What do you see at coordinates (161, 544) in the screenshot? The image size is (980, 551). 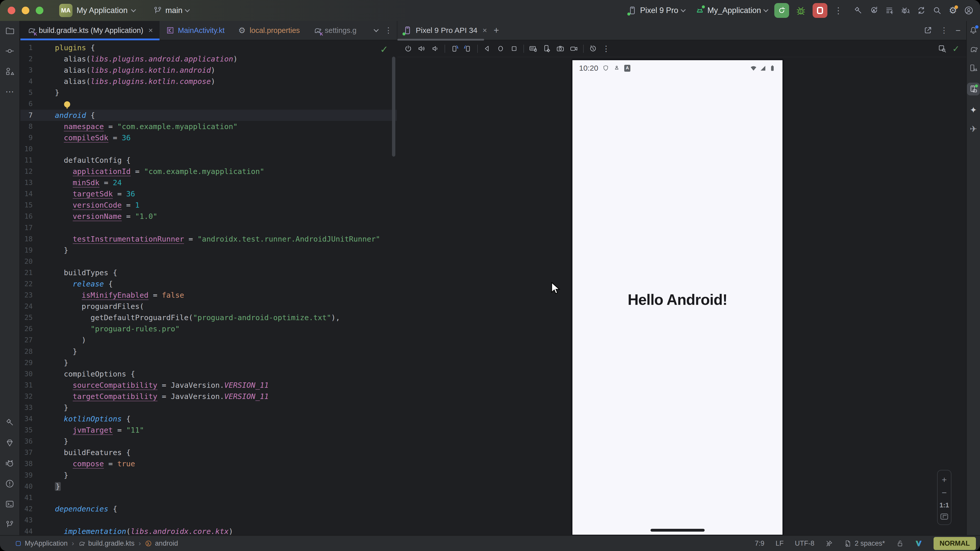 I see `breadcrumb-block: android` at bounding box center [161, 544].